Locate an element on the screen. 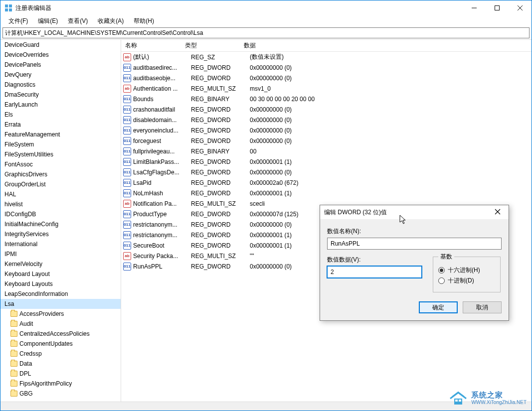 The height and width of the screenshot is (411, 532). tree-item: FileSystem is located at coordinates (61, 144).